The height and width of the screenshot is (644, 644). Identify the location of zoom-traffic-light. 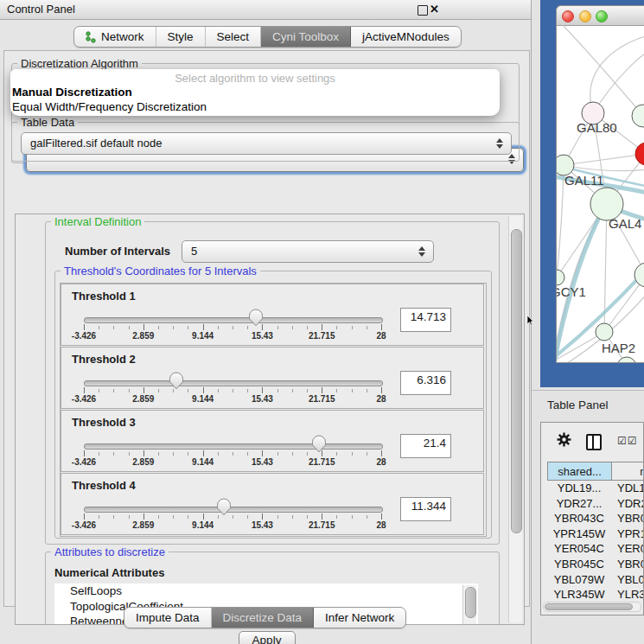
(602, 16).